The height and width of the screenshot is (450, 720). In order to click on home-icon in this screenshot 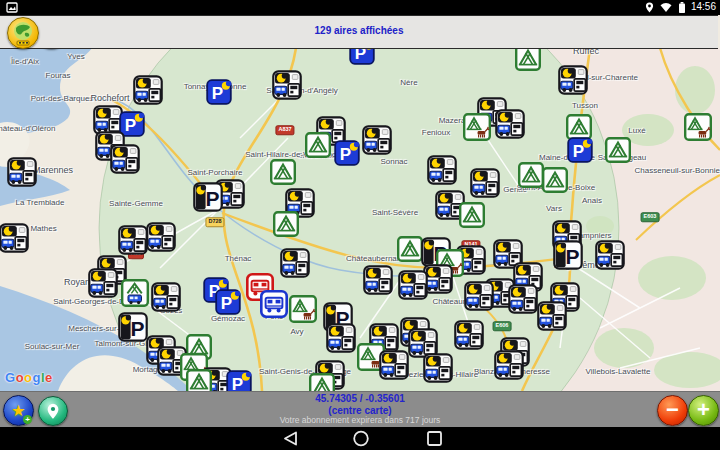, I will do `click(361, 439)`.